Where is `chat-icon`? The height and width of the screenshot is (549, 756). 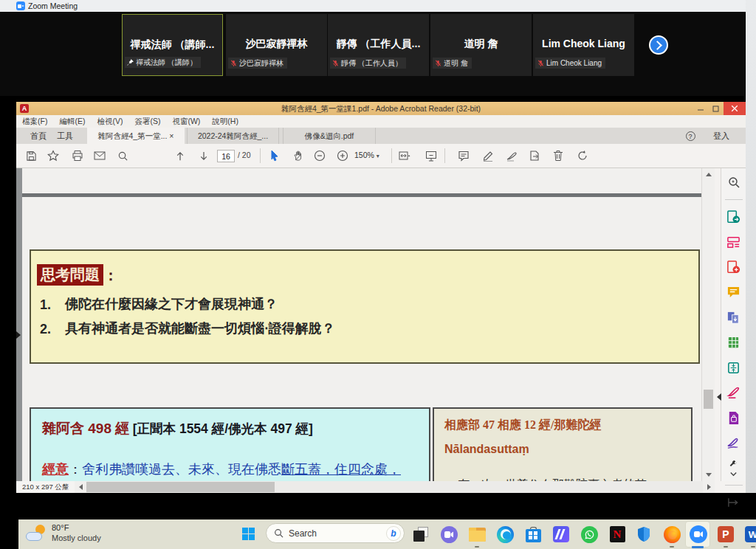
chat-icon is located at coordinates (449, 534).